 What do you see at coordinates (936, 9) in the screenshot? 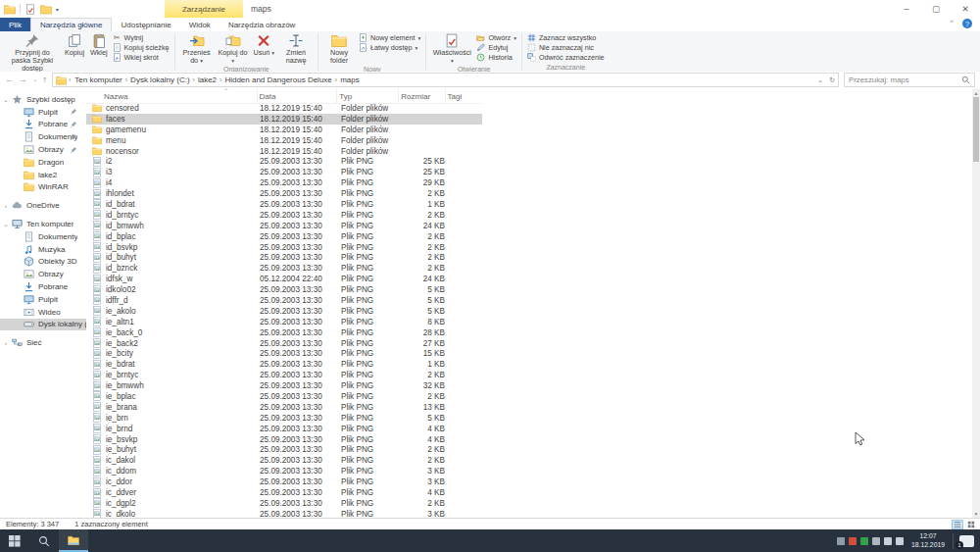
I see `maximize-button: ▢` at bounding box center [936, 9].